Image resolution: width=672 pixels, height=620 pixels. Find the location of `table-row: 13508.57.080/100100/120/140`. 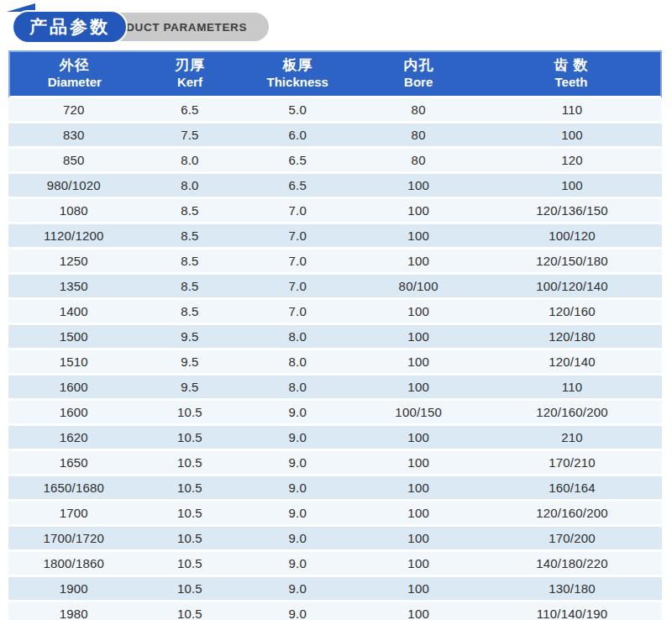

table-row: 13508.57.080/100100/120/140 is located at coordinates (335, 287).